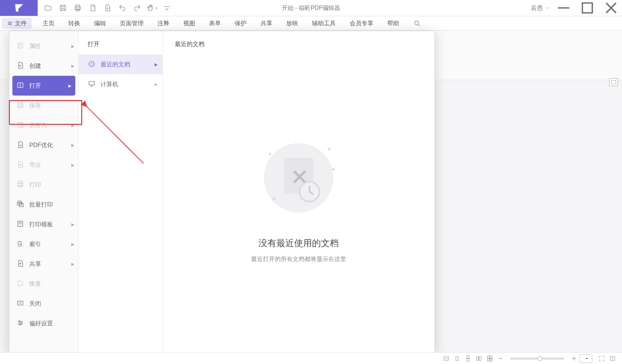 Image resolution: width=622 pixels, height=364 pixels. What do you see at coordinates (611, 8) in the screenshot?
I see `window-close-button` at bounding box center [611, 8].